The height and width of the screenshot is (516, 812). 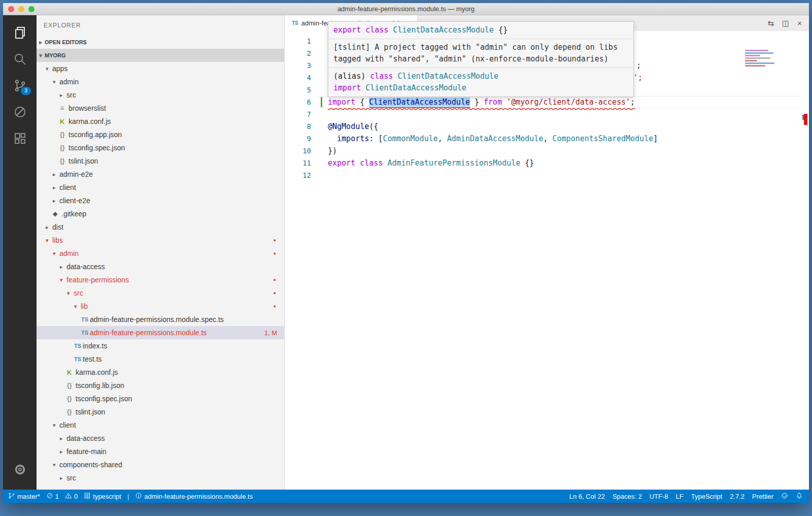 What do you see at coordinates (24, 497) in the screenshot?
I see `git-branch-indicator: master*` at bounding box center [24, 497].